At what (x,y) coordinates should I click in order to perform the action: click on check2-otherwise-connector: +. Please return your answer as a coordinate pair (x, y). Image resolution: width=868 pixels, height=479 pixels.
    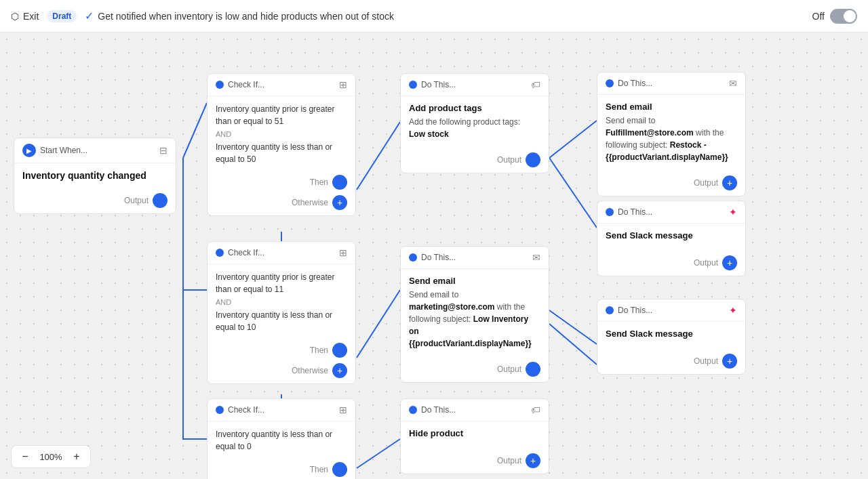
    Looking at the image, I should click on (340, 371).